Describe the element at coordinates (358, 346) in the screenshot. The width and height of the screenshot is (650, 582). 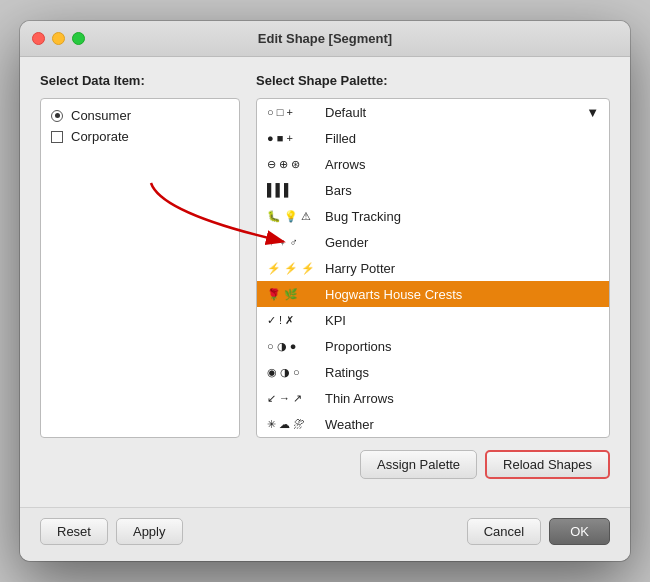
I see `proportions-name: Proportions` at that location.